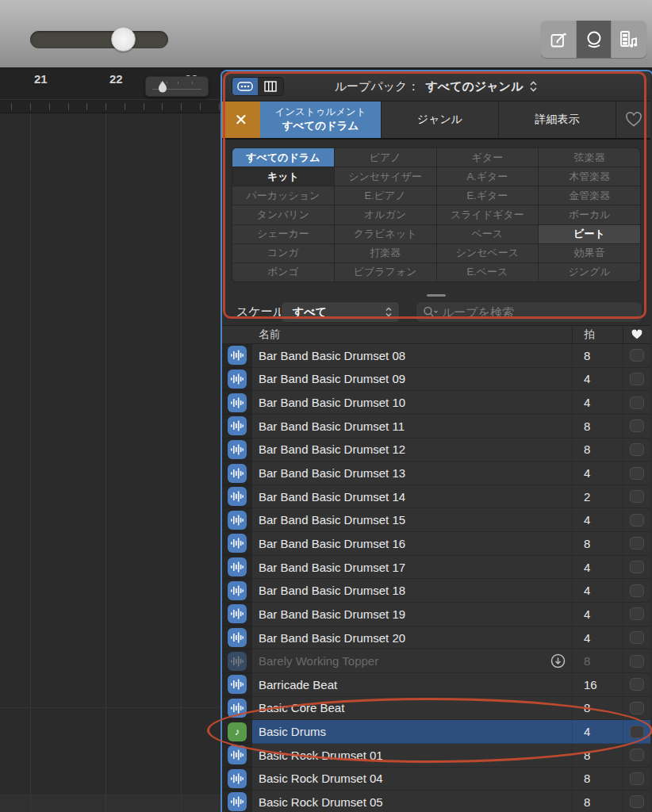  What do you see at coordinates (436, 86) in the screenshot?
I see `loop-pack-selector: ループパック： すべてのジャンル` at bounding box center [436, 86].